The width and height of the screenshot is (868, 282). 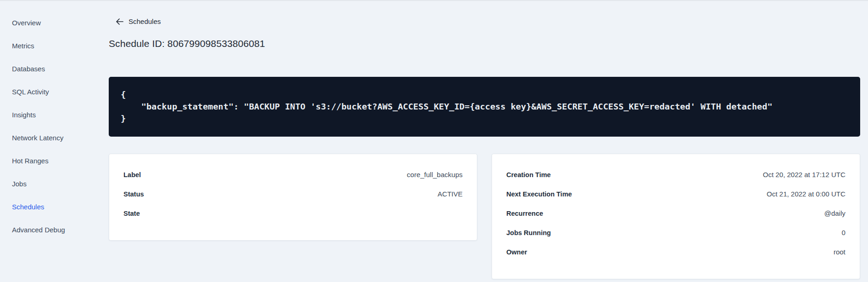 I want to click on row-status-key: Status, so click(x=134, y=194).